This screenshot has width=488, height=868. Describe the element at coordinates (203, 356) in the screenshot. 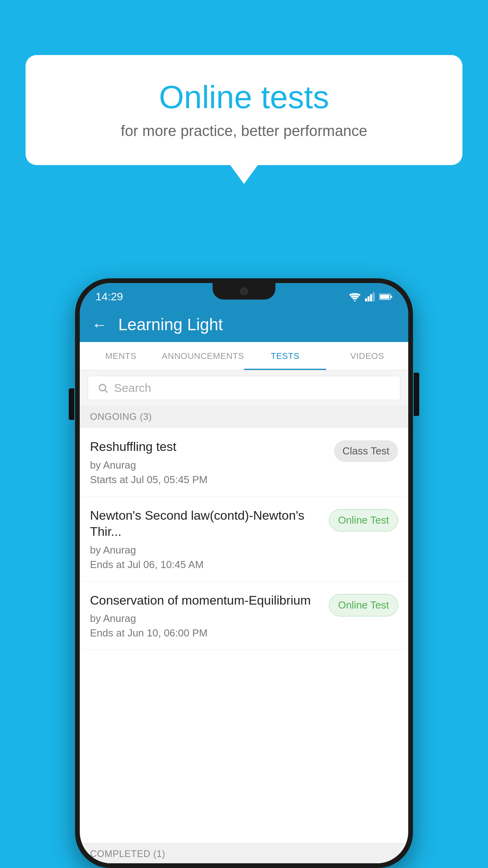

I see `tab-announcements: ANNOUNCEMENTS` at that location.